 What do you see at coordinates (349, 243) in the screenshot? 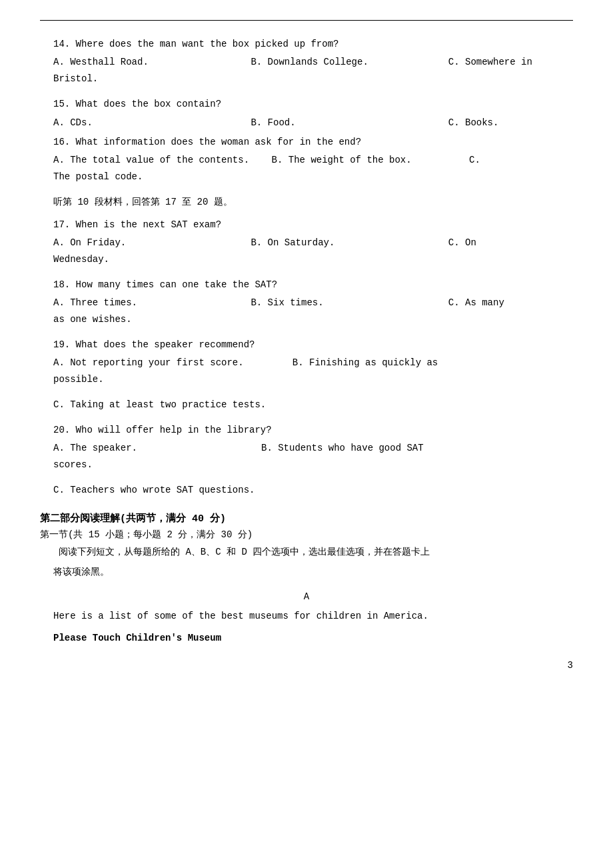
I see `q17-option-b: B. On Saturday.` at bounding box center [349, 243].